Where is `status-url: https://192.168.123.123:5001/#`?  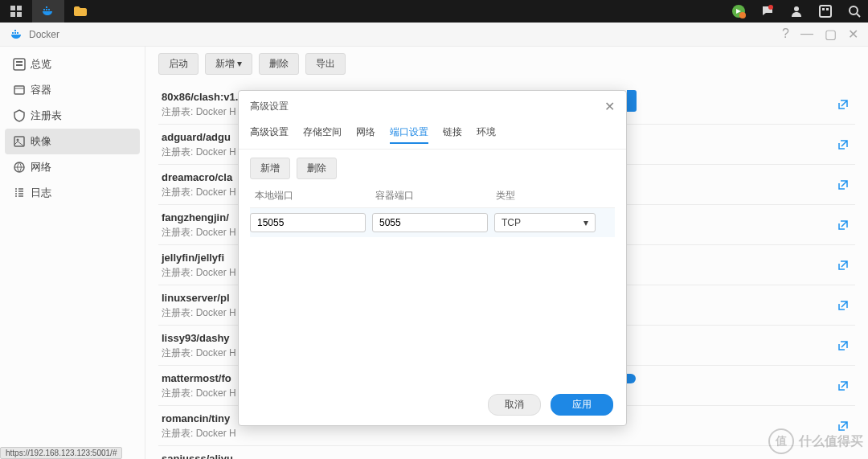 status-url: https://192.168.123.123:5001/# is located at coordinates (61, 453).